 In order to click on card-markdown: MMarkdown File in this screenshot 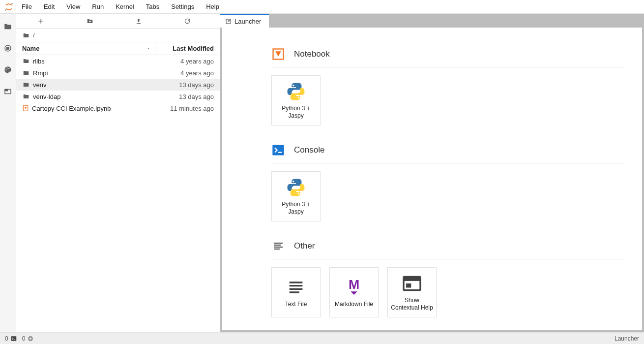, I will do `click(354, 292)`.